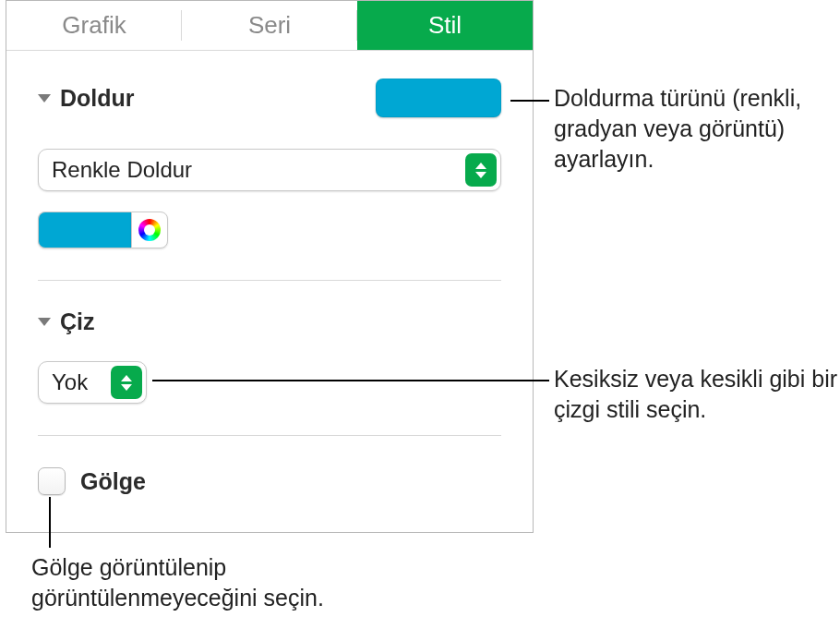 The image size is (840, 629). What do you see at coordinates (70, 382) in the screenshot?
I see `stroke-style-value: Yok` at bounding box center [70, 382].